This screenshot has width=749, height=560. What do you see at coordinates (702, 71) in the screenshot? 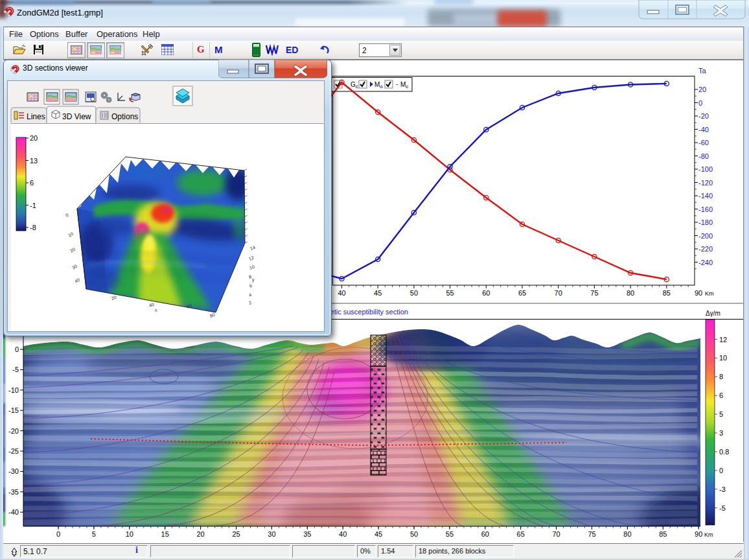
I see `svg-text: Ta` at bounding box center [702, 71].